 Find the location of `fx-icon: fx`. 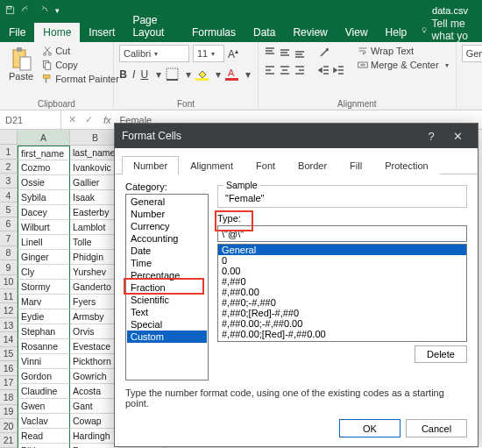

fx-icon: fx is located at coordinates (107, 120).